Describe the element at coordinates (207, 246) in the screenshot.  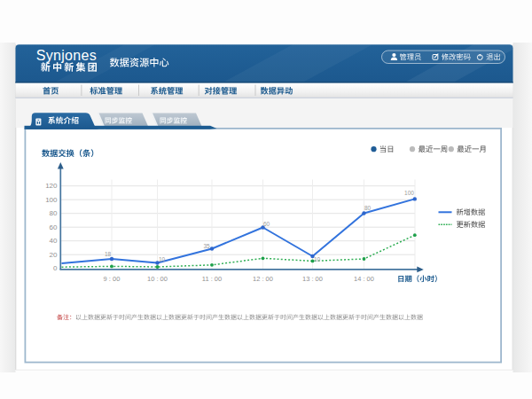
I see `svg-text: 35` at that location.